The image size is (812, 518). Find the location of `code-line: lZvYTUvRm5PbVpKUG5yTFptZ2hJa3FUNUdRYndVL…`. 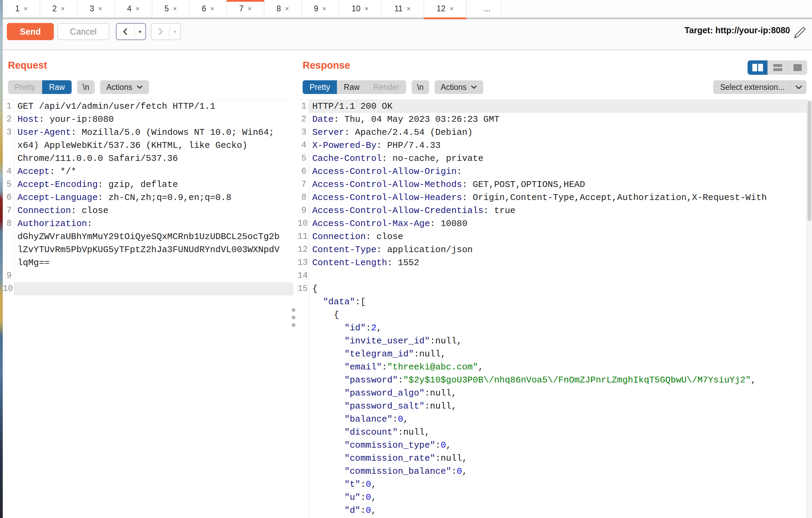

code-line: lZvYTUvRm5PbVpKUG5yTFptZ2hJa3FUNUdRYndVL… is located at coordinates (148, 250).